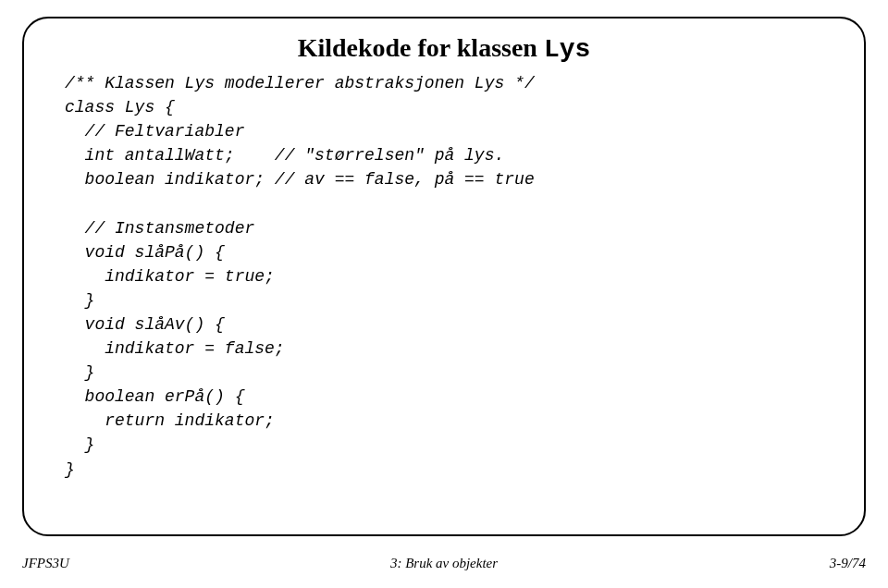 The image size is (888, 588). I want to click on title-classname: Lys, so click(567, 50).